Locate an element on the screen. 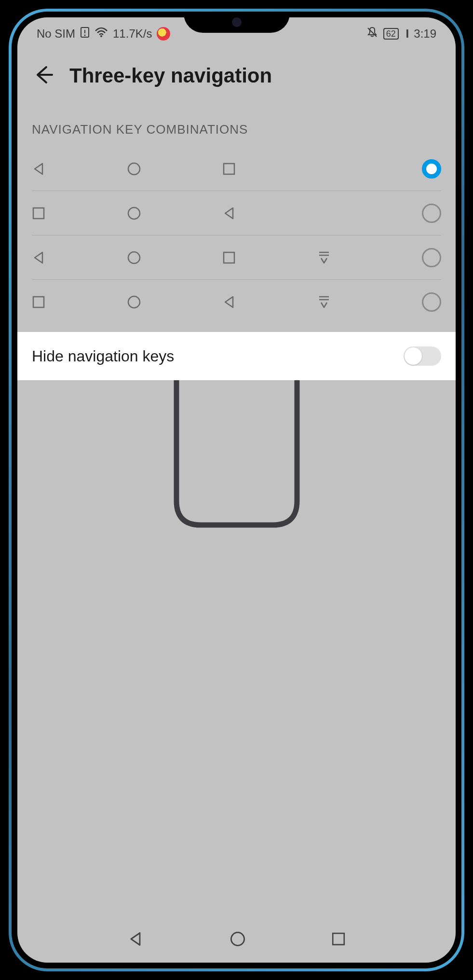 Image resolution: width=473 pixels, height=980 pixels. mute-icon is located at coordinates (372, 34).